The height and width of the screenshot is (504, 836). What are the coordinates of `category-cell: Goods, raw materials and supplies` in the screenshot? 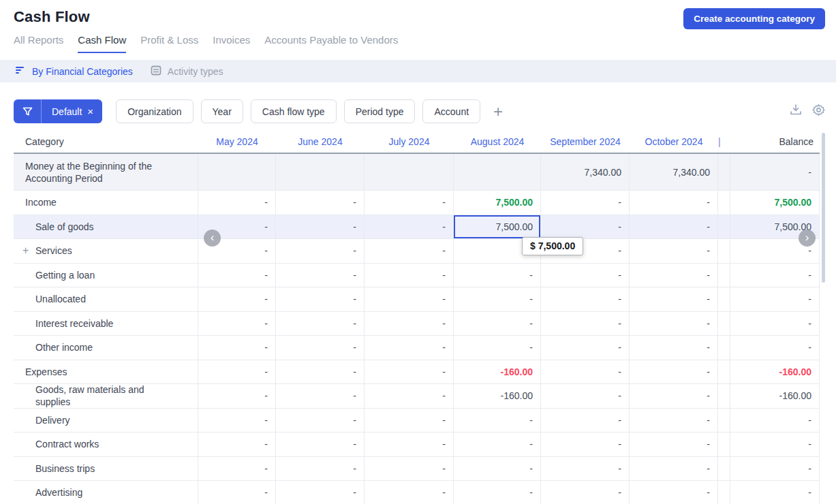 It's located at (106, 396).